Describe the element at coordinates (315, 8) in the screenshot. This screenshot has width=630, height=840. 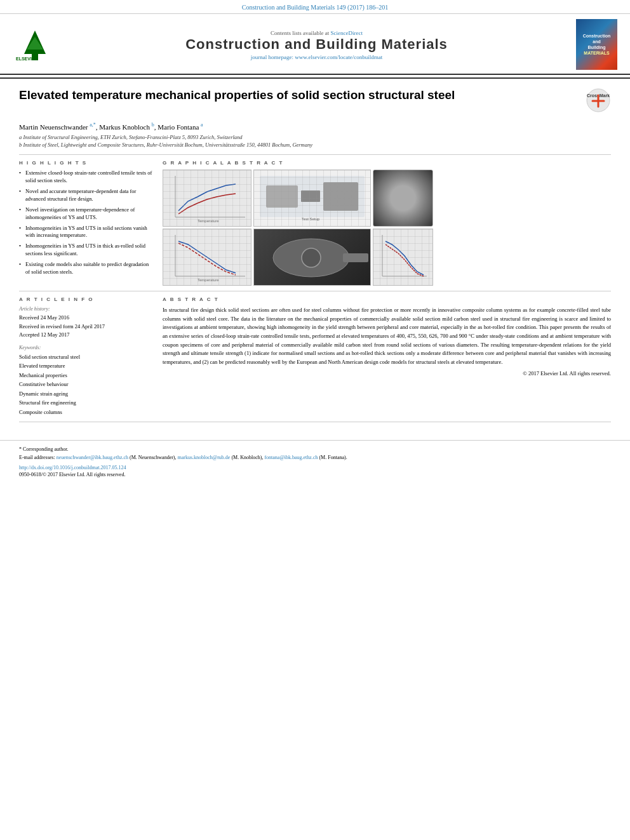
I see `journal-citation-link: Construction and Building Materials 149 …` at that location.